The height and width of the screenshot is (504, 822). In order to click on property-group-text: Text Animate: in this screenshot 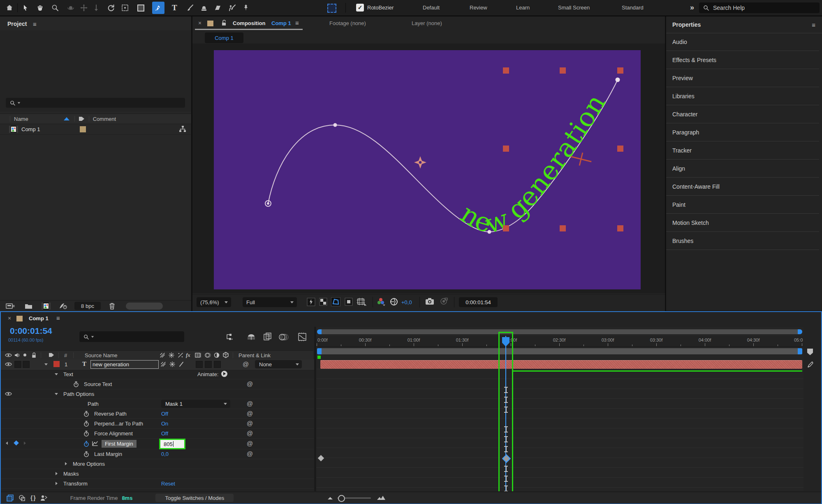, I will do `click(157, 374)`.